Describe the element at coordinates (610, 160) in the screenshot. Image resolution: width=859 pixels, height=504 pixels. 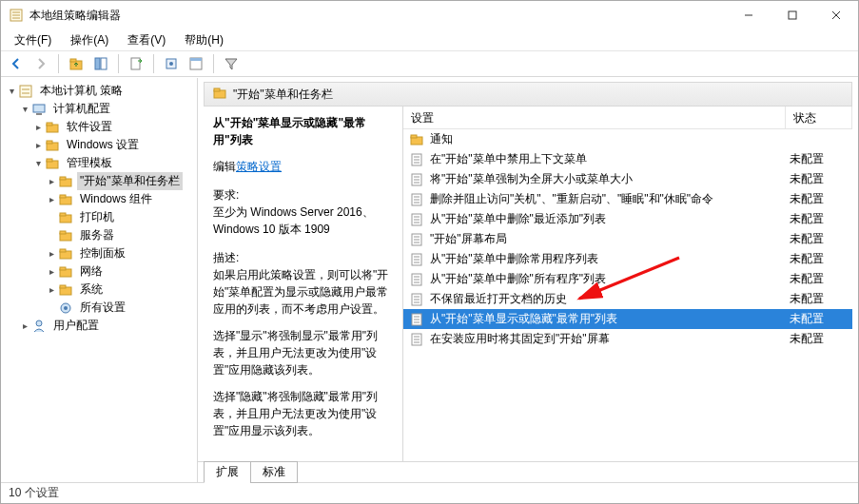
I see `list-item-label: 在"开始"菜单中禁用上下文菜单` at that location.